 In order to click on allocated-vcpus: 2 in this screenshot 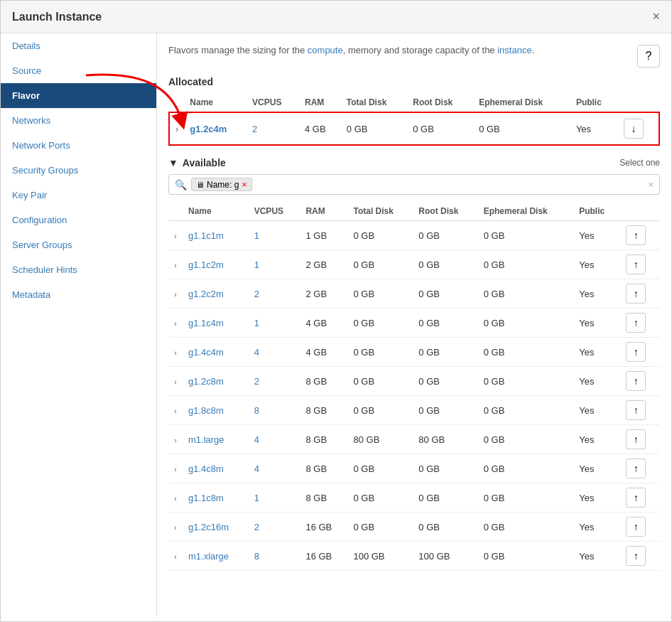, I will do `click(273, 129)`.